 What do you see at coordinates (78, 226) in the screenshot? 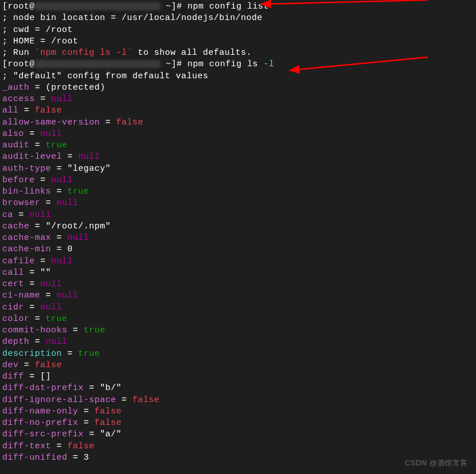
I see `config-value: "/root/.npm"` at bounding box center [78, 226].